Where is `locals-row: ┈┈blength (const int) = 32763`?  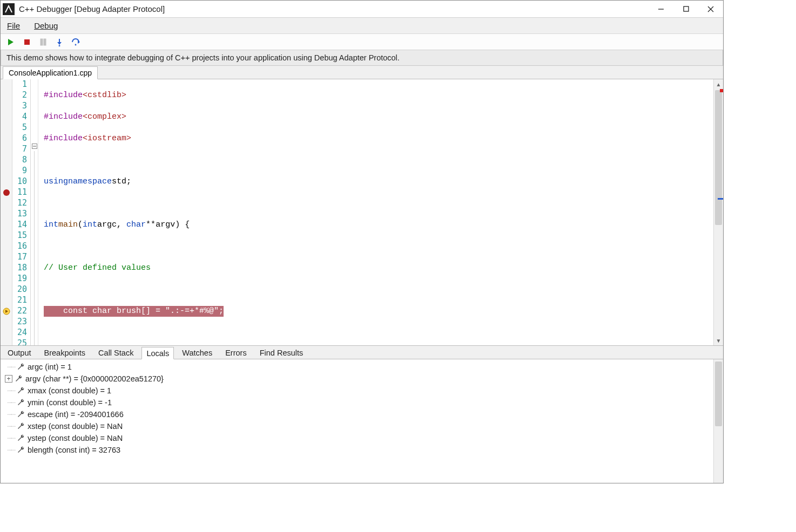 locals-row: ┈┈blength (const int) = 32763 is located at coordinates (362, 450).